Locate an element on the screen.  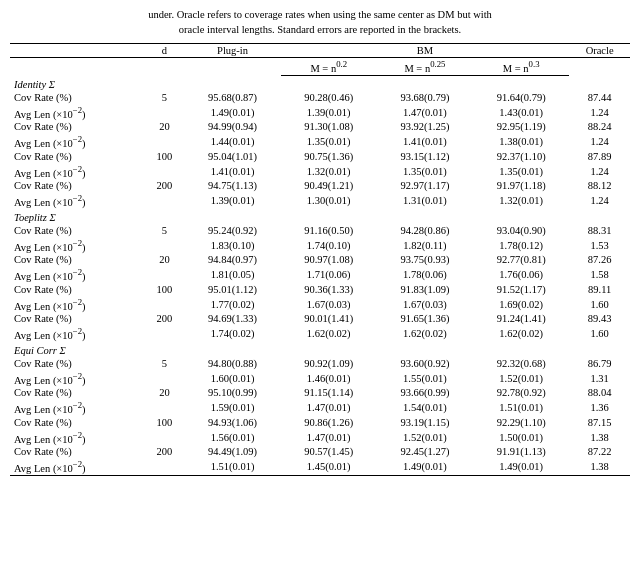
row-oracle: 1.60 is located at coordinates (600, 334).